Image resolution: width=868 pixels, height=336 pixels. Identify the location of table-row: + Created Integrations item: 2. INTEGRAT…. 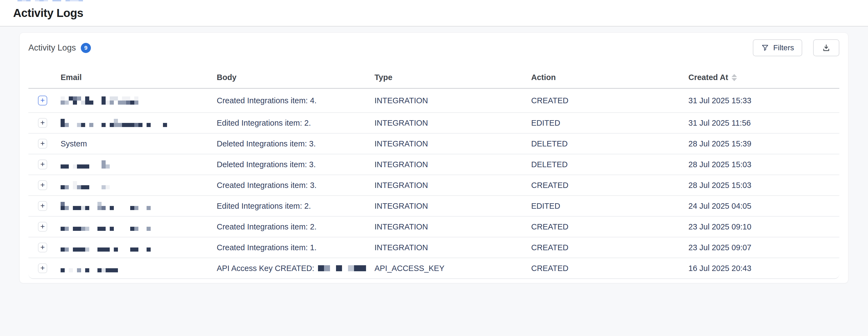
(434, 227).